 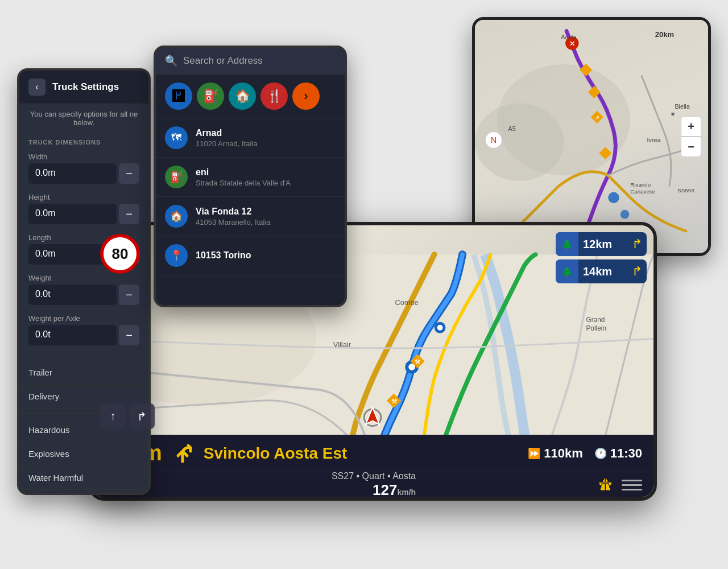 What do you see at coordinates (84, 372) in the screenshot?
I see `trailer-label: Trailer` at bounding box center [84, 372].